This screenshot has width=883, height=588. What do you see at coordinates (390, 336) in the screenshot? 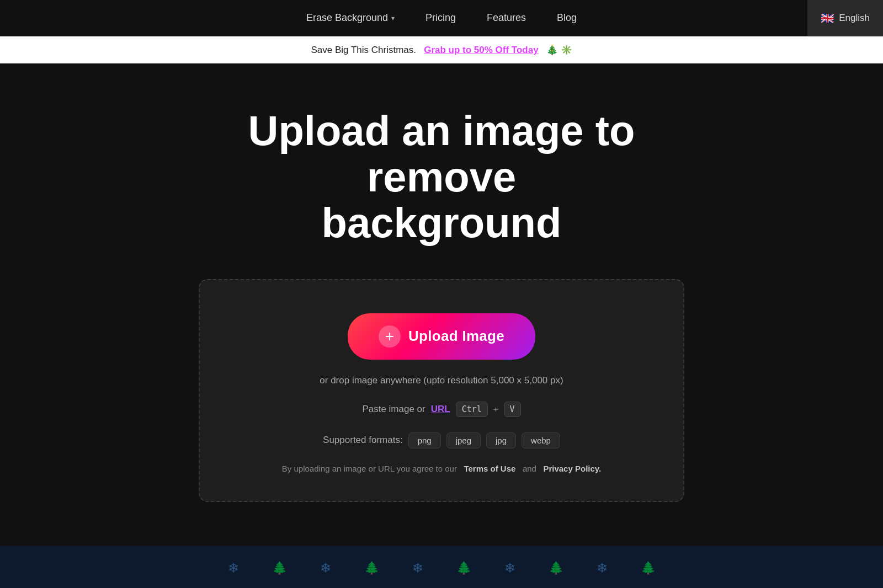
I see `plus-circle-icon: +` at bounding box center [390, 336].